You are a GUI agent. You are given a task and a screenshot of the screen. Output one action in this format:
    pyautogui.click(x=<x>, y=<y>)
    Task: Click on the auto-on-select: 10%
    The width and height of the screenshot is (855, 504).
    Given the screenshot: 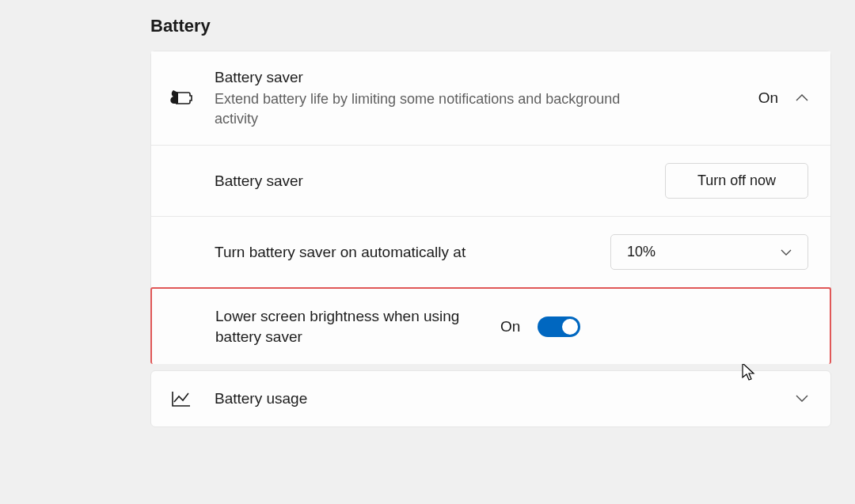 What is the action you would take?
    pyautogui.click(x=709, y=252)
    